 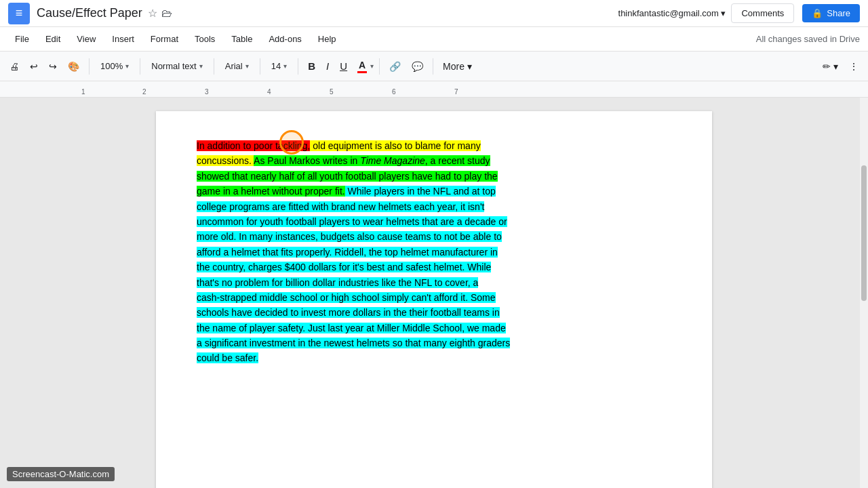 I want to click on highlight-cyan-3: uncommon for youth football players to w…, so click(x=352, y=222).